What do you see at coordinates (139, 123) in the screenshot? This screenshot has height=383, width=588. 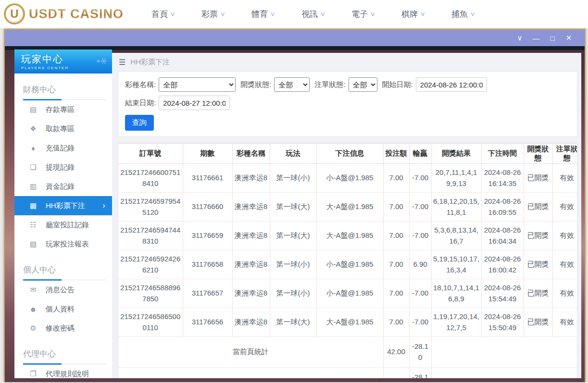 I see `search-button: 查詢` at bounding box center [139, 123].